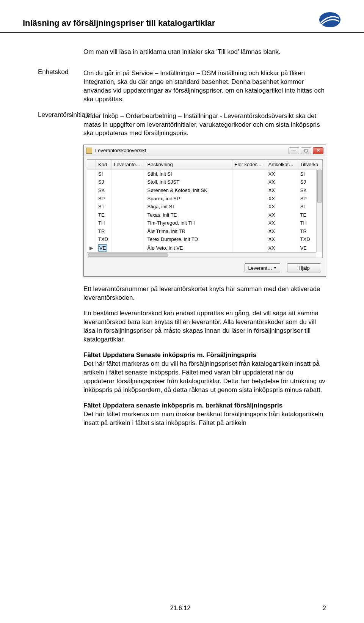  Describe the element at coordinates (318, 151) in the screenshot. I see `close-button: ✕` at that location.